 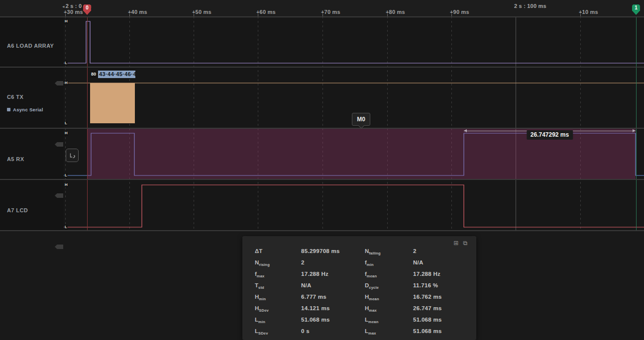 I want to click on measure-value: 14.121 ms, so click(x=333, y=308).